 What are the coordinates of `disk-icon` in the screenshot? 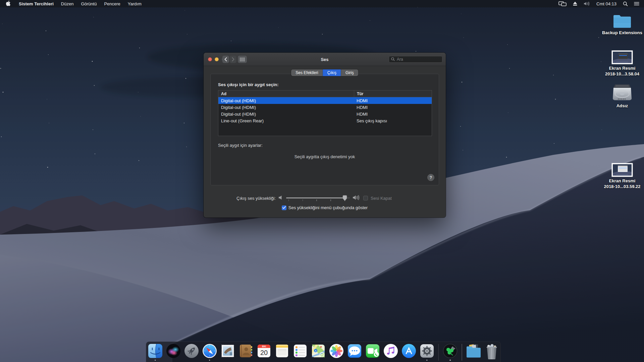 It's located at (622, 93).